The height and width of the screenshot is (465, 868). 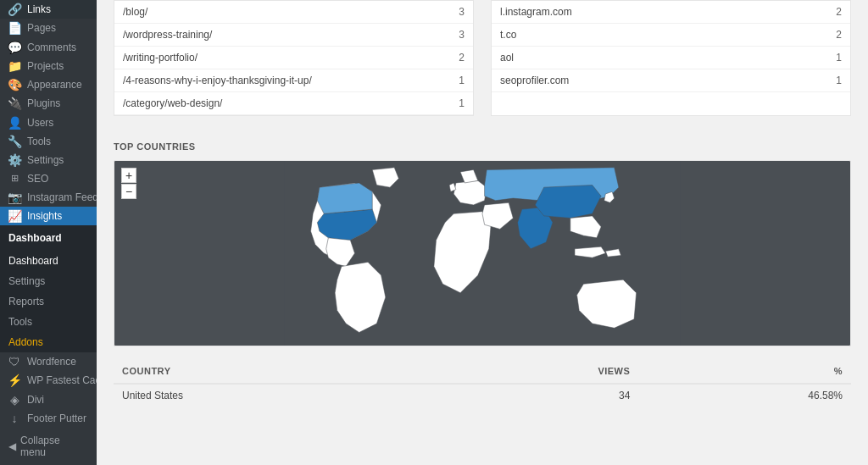 I want to click on users-icon: 👤, so click(x=14, y=123).